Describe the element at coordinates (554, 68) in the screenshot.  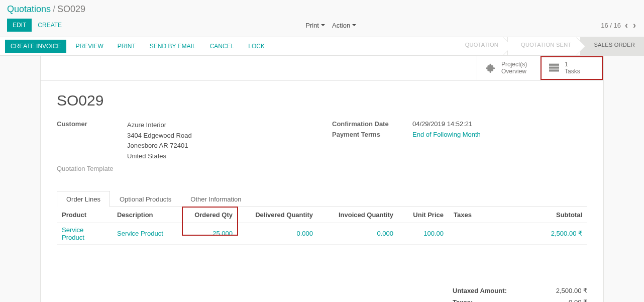
I see `tasks-icon` at that location.